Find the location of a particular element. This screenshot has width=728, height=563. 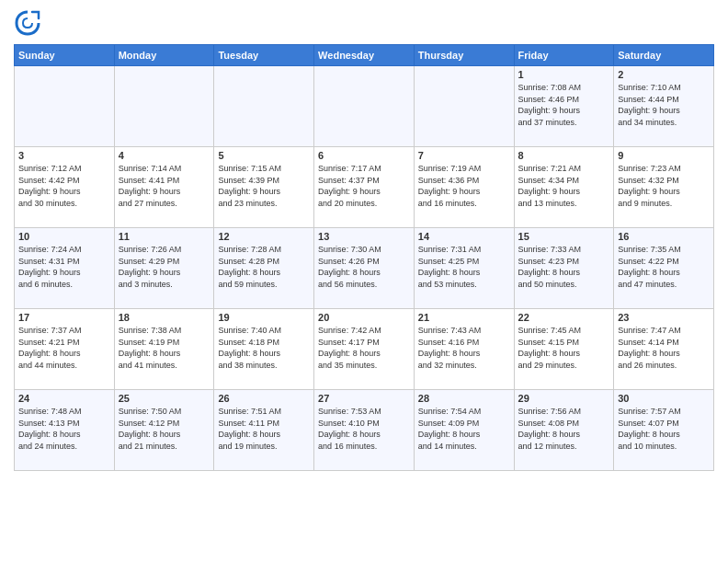

day-info: Sunrise: 7:19 AM Sunset: 4:36 PM Dayligh… is located at coordinates (464, 186).